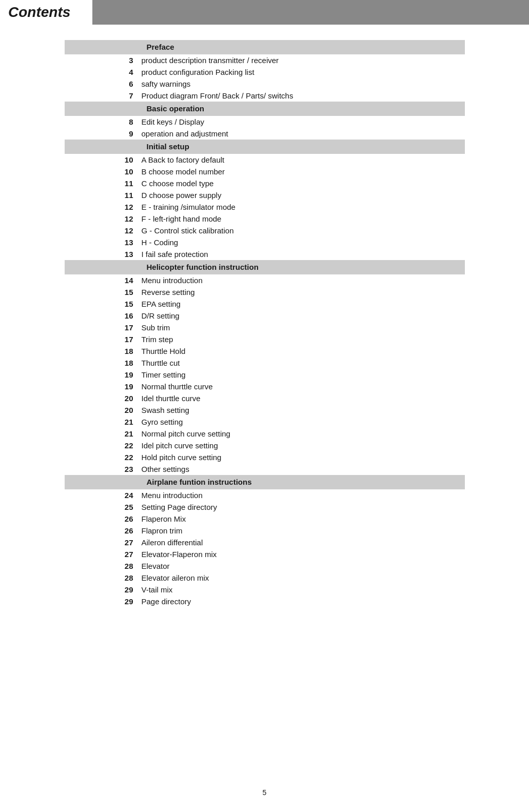 The width and height of the screenshot is (529, 812). What do you see at coordinates (103, 160) in the screenshot?
I see `toc-page-number: 10` at bounding box center [103, 160].